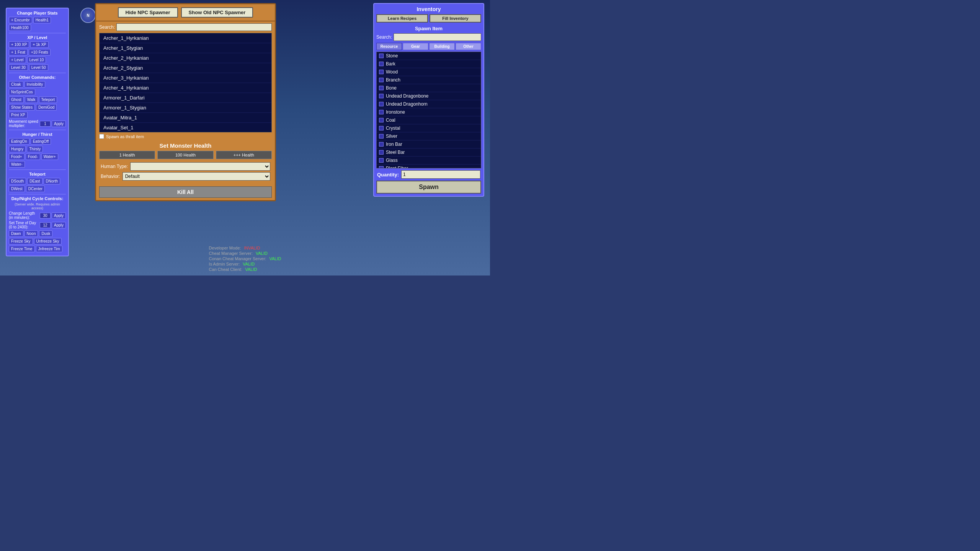 The height and width of the screenshot is (551, 980). What do you see at coordinates (469, 47) in the screenshot?
I see `tab-other: Other` at bounding box center [469, 47].